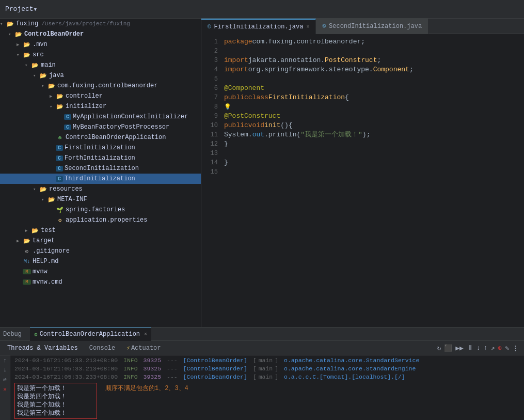 Image resolution: width=524 pixels, height=420 pixels. I want to click on token: .println(, so click(282, 135).